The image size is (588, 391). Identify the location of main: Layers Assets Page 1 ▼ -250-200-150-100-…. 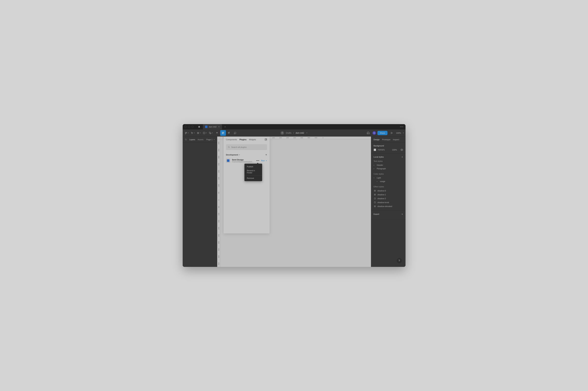
(294, 202).